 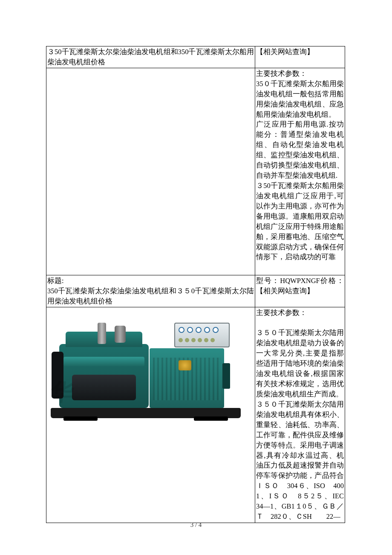 What do you see at coordinates (300, 171) in the screenshot?
I see `cell-spec-marine: 主要技术参数： 35０千瓦潍柴斯太尔船用柴油发电机组一般包括常用船用柴油柴油发电…` at bounding box center [300, 171].